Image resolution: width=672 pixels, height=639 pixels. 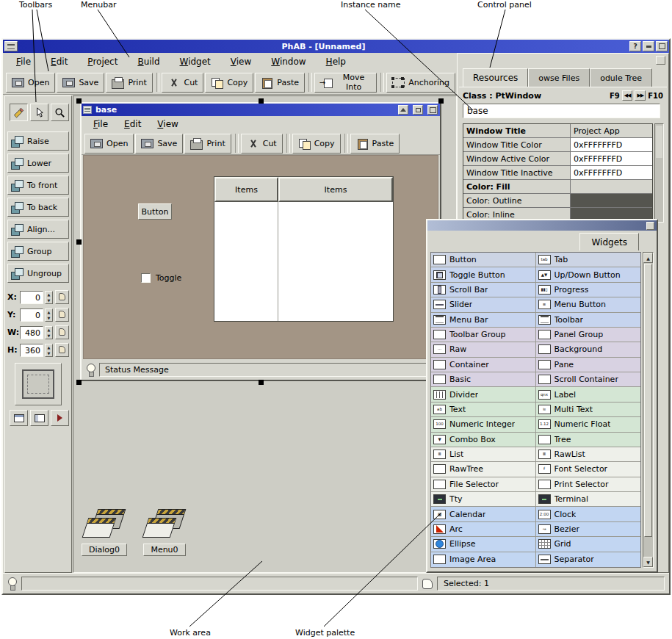 I want to click on palette-item-arc: Arc, so click(x=483, y=530).